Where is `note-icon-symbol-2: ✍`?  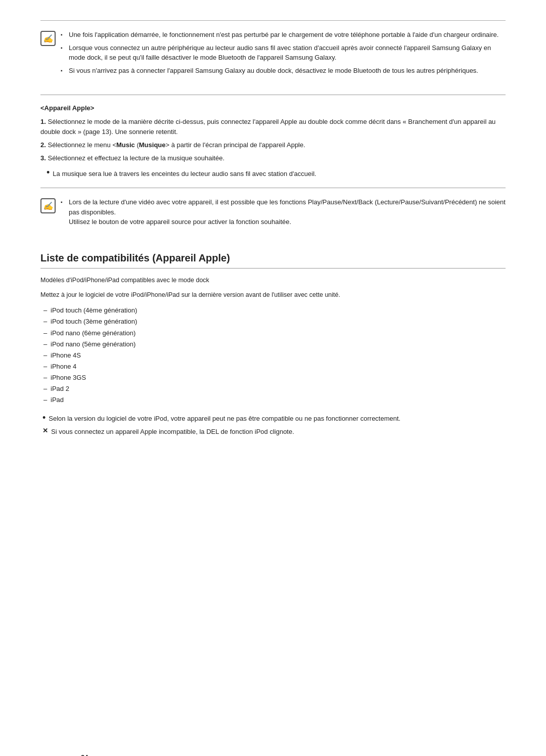
note-icon-symbol-2: ✍ is located at coordinates (48, 206).